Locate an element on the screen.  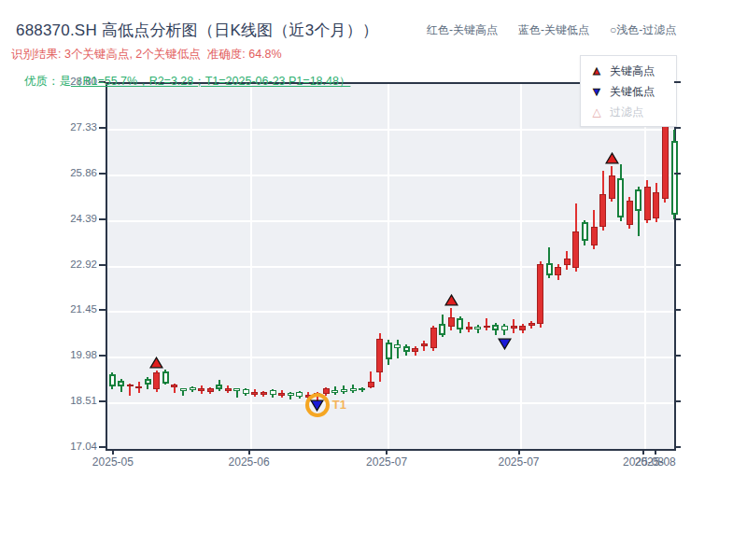
legend-item-label: 关键低点 is located at coordinates (632, 91).